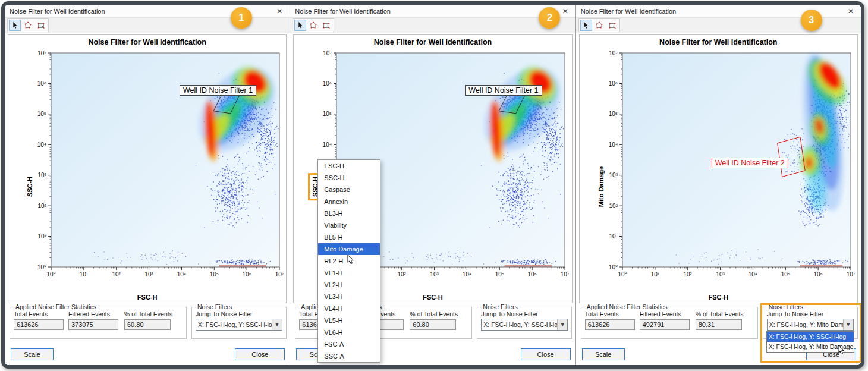  Describe the element at coordinates (42, 145) in the screenshot. I see `svg-text: 10⁴` at that location.